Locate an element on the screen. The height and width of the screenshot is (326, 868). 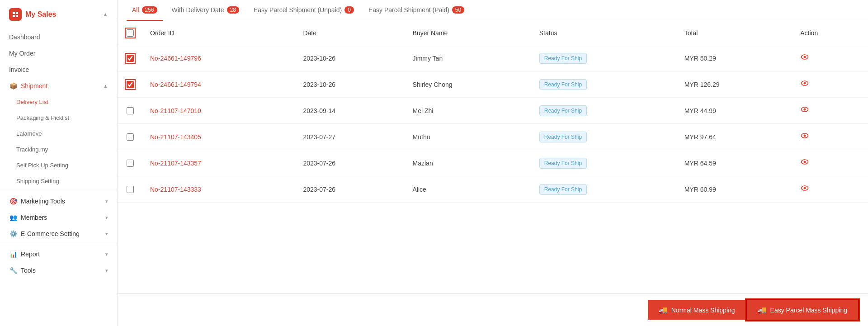
tab-with-delivery-date: With Delivery Date 28 is located at coordinates (205, 10).